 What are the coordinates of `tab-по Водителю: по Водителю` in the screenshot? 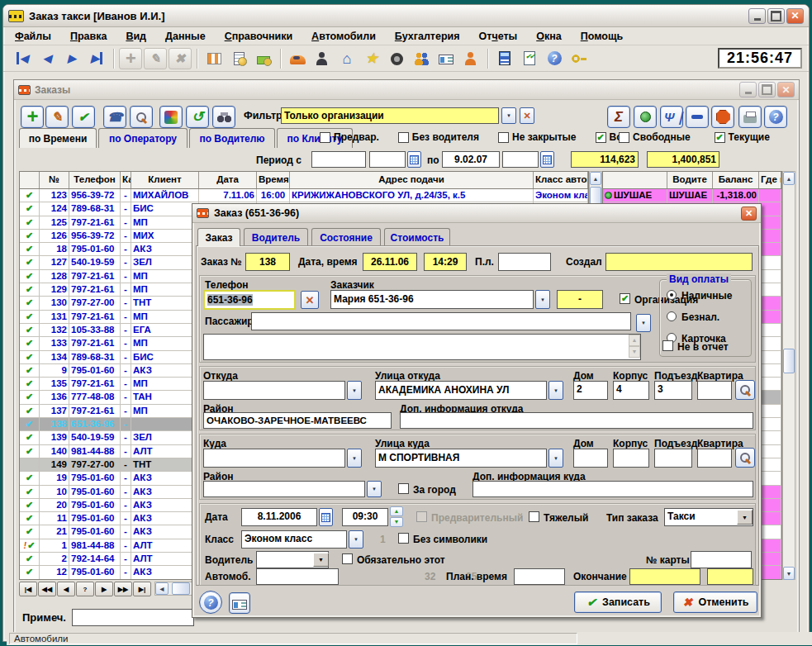 It's located at (232, 138).